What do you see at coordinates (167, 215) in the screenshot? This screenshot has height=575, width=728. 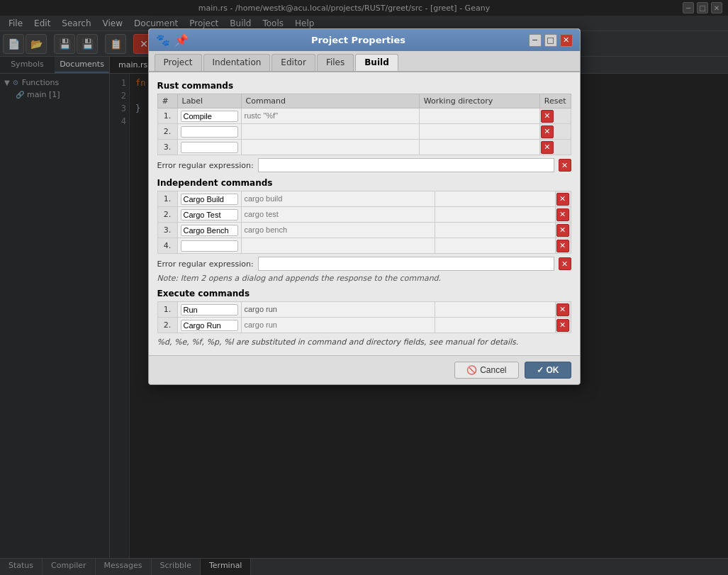 I see `indep-row-2-num: 2.` at bounding box center [167, 215].